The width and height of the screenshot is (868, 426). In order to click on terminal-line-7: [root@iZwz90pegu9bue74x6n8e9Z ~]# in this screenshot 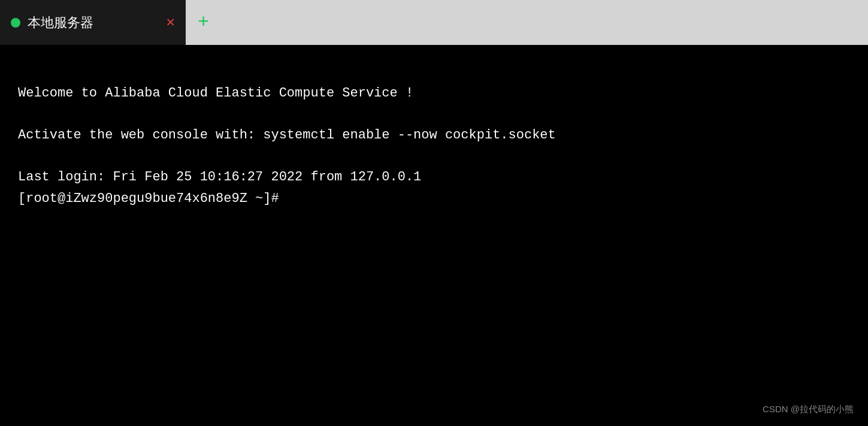, I will do `click(434, 199)`.